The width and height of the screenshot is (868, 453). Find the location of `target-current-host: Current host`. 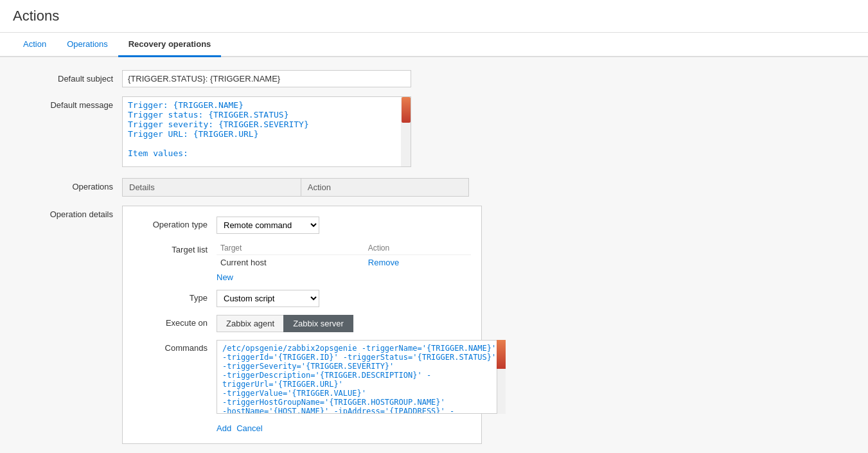

target-current-host: Current host is located at coordinates (290, 263).